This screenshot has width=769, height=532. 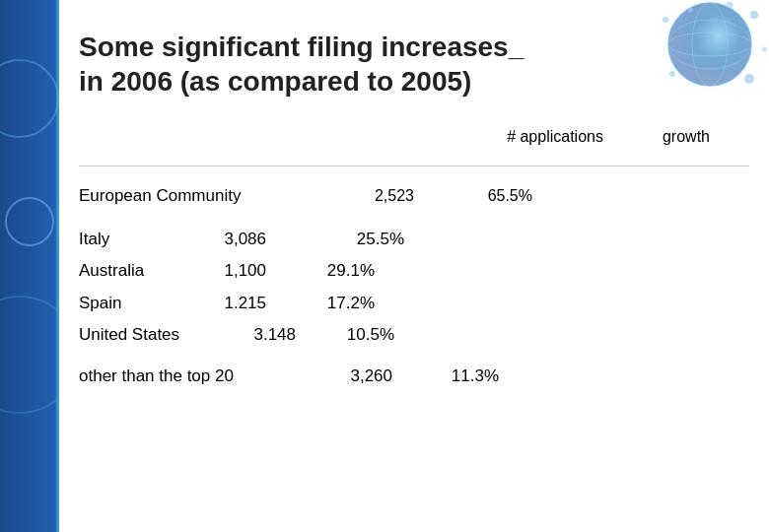 I want to click on country-apps-3: 3.148, so click(x=261, y=335).